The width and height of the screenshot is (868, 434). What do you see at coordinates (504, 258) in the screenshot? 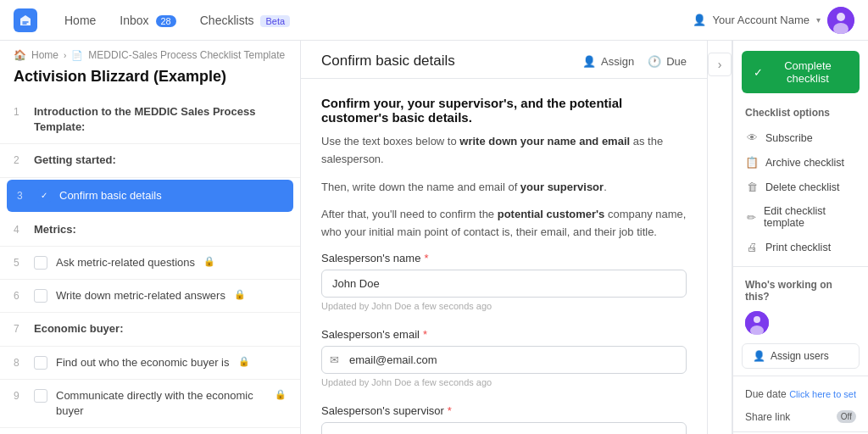
I see `field-label-name: Salesperson's name *` at bounding box center [504, 258].